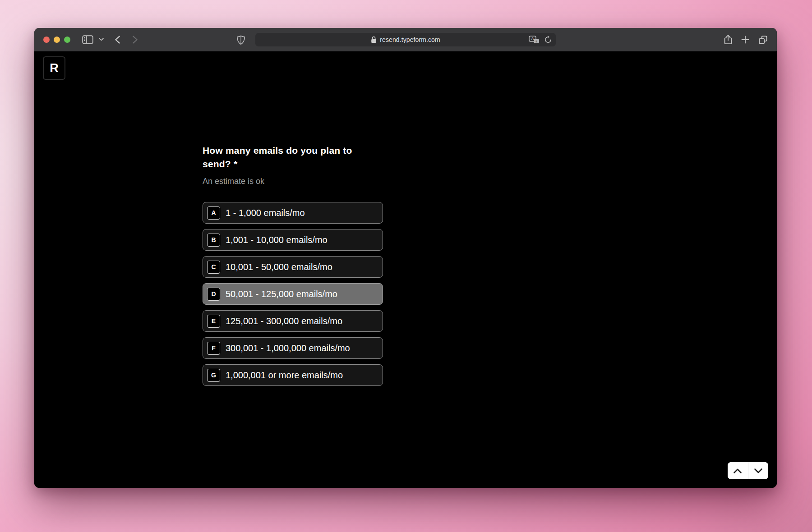 The width and height of the screenshot is (812, 532). What do you see at coordinates (536, 41) in the screenshot?
I see `svg-text: s` at bounding box center [536, 41].